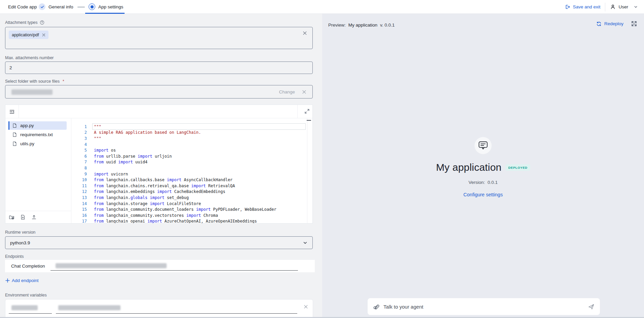 This screenshot has height=318, width=644. What do you see at coordinates (307, 111) in the screenshot?
I see `expand-editor-icon` at bounding box center [307, 111].